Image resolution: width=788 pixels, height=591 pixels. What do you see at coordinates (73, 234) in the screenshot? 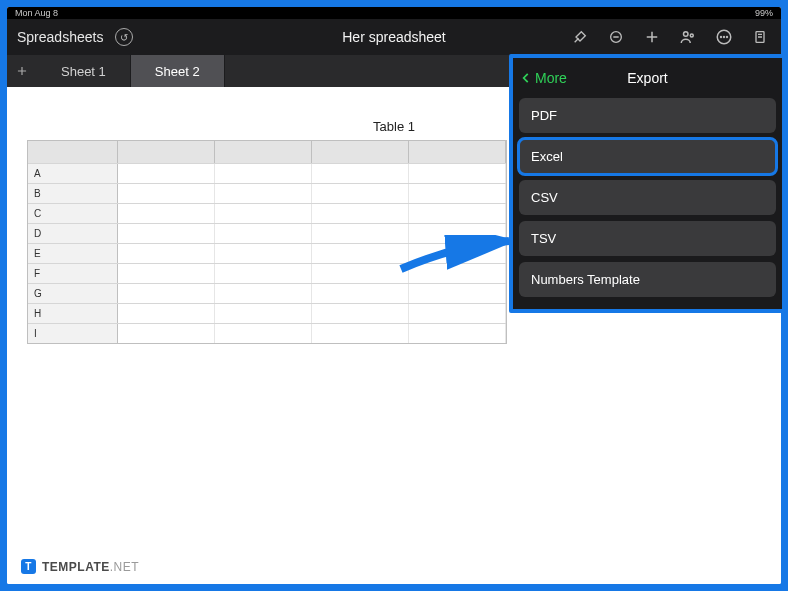
I see `row-header: D` at bounding box center [73, 234].